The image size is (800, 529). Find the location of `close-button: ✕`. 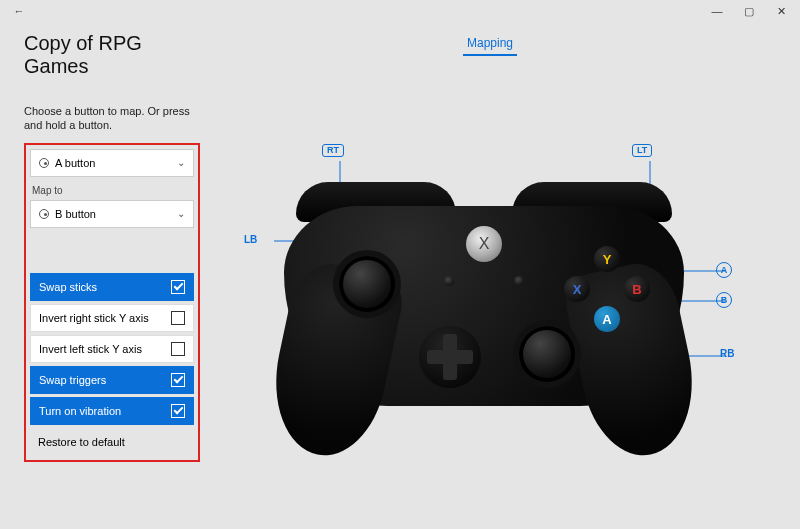

close-button: ✕ is located at coordinates (781, 11).